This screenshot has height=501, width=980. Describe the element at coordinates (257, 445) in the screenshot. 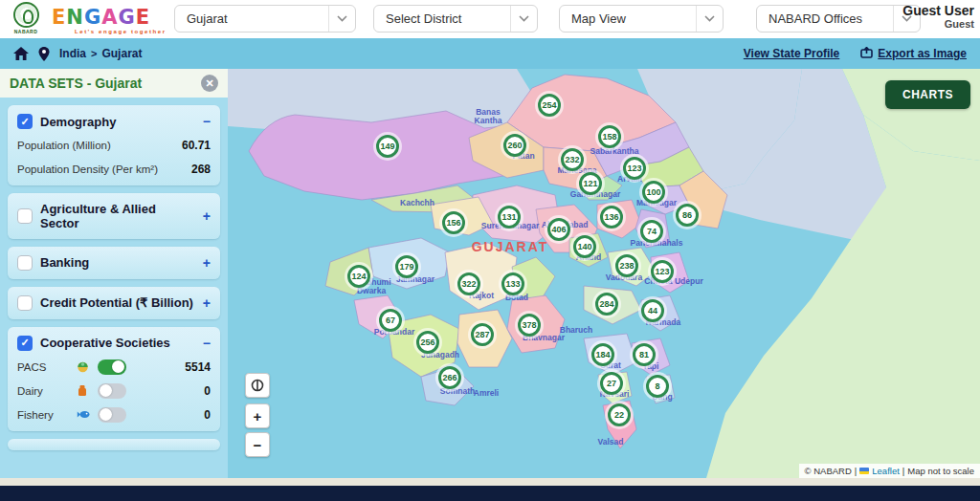

I see `zoom-out-button: −` at that location.